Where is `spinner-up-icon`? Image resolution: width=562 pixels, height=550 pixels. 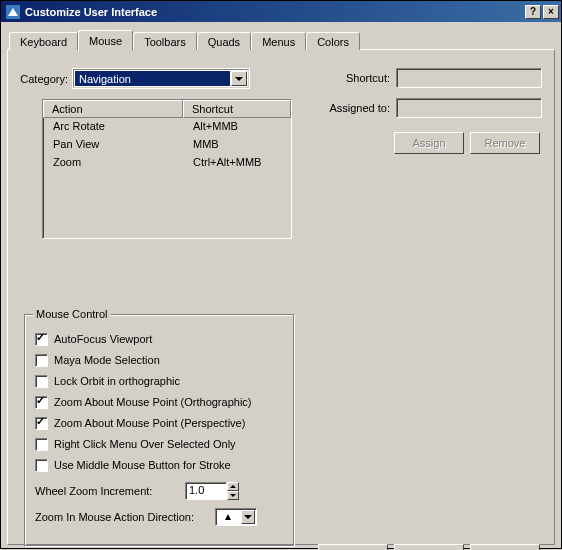 spinner-up-icon is located at coordinates (233, 486).